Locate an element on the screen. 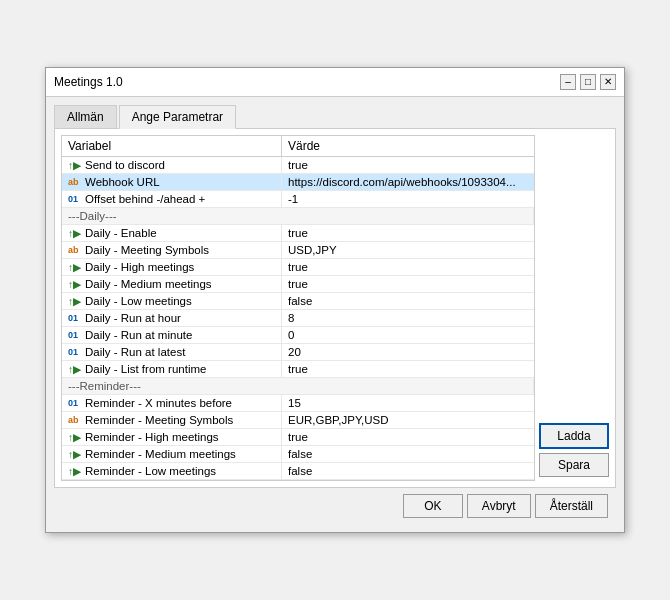  row-label: Daily - List from runtime is located at coordinates (146, 369).